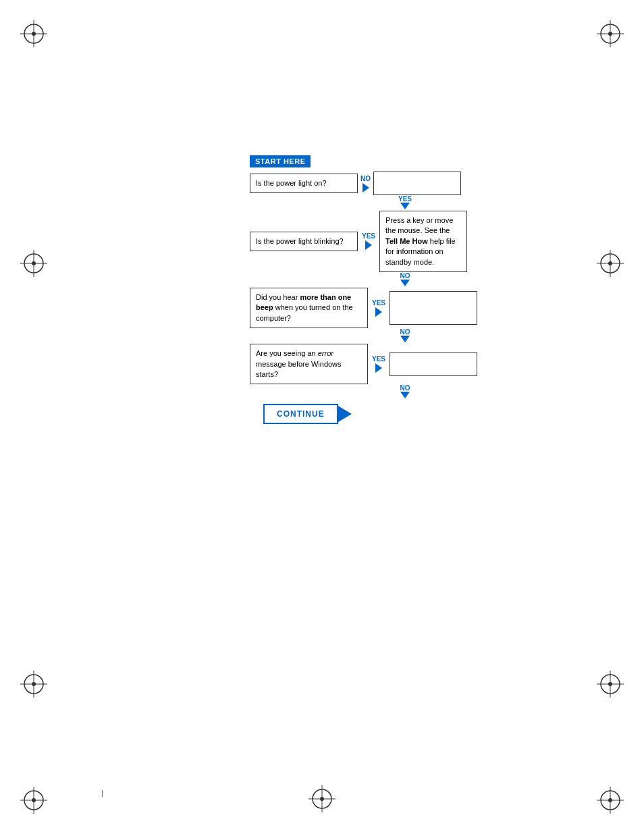 This screenshot has height=834, width=644. What do you see at coordinates (34, 34) in the screenshot?
I see `corner-mark-tl` at bounding box center [34, 34].